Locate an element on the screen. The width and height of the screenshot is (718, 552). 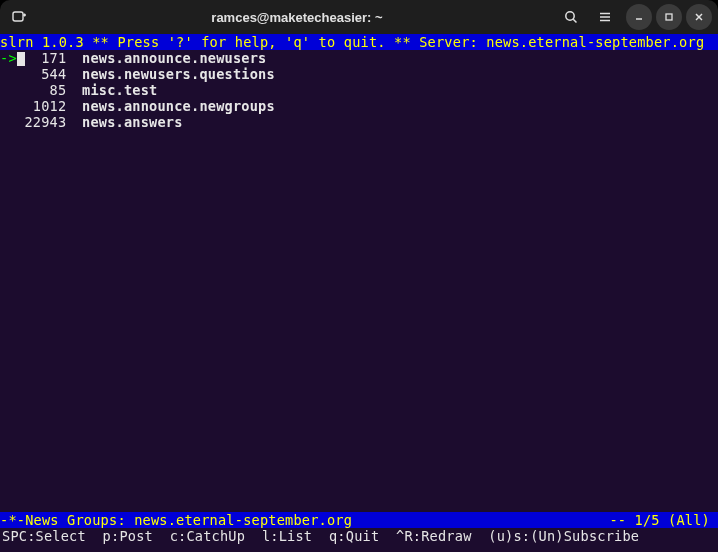
status-line: -*-News Groups: news.eternal-september.o… is located at coordinates (359, 520).